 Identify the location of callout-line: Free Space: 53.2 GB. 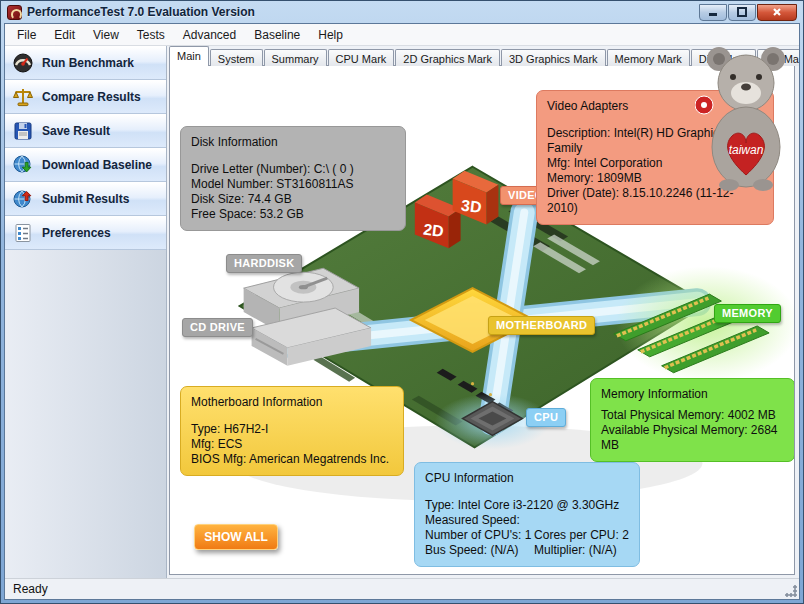
(293, 214).